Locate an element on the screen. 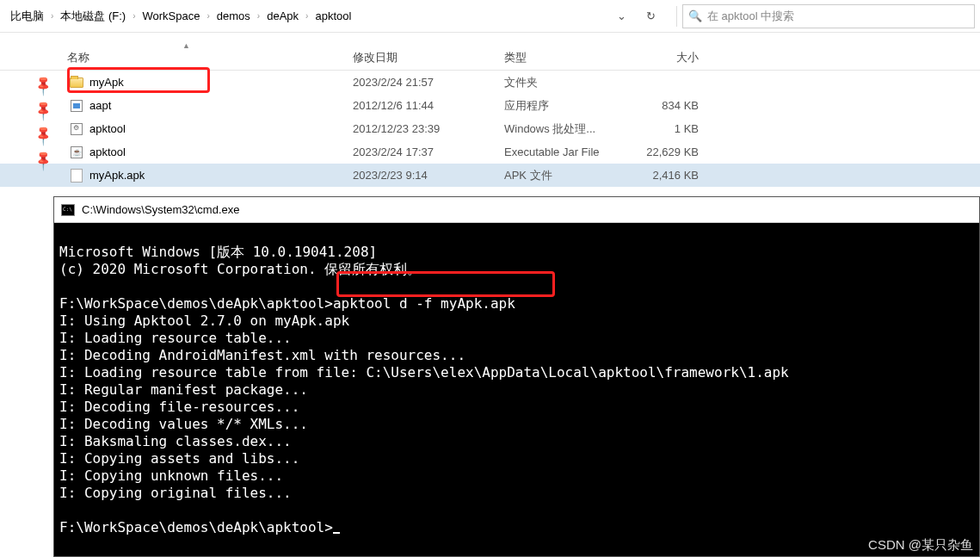 Image resolution: width=980 pixels, height=557 pixels. file-name: myApk is located at coordinates (219, 83).